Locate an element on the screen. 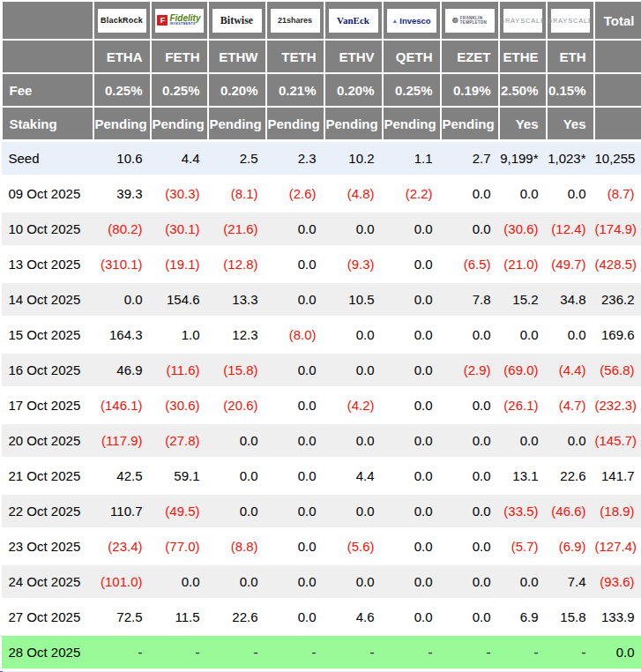 This screenshot has height=672, width=641. fee-row-label: Fee is located at coordinates (48, 90).